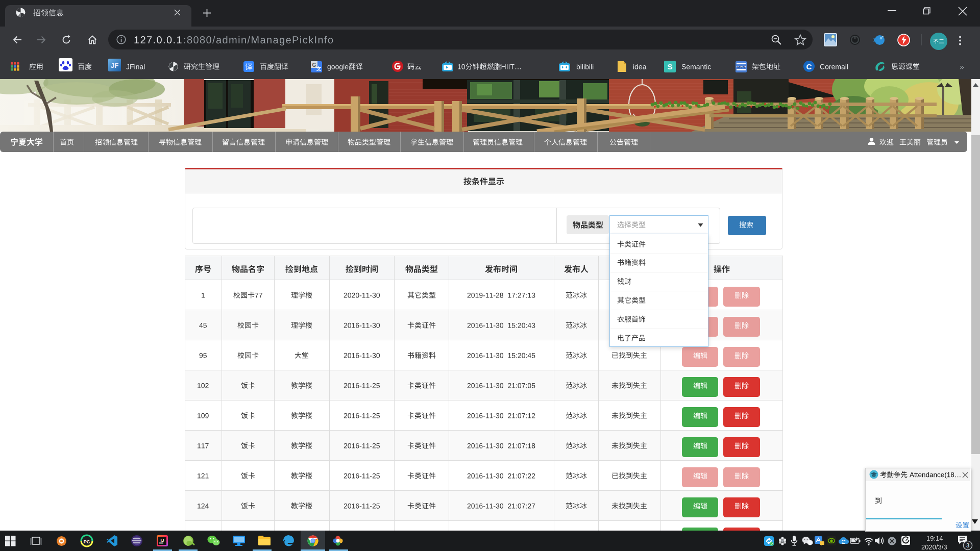  Describe the element at coordinates (162, 540) in the screenshot. I see `svg-text: IJ` at that location.